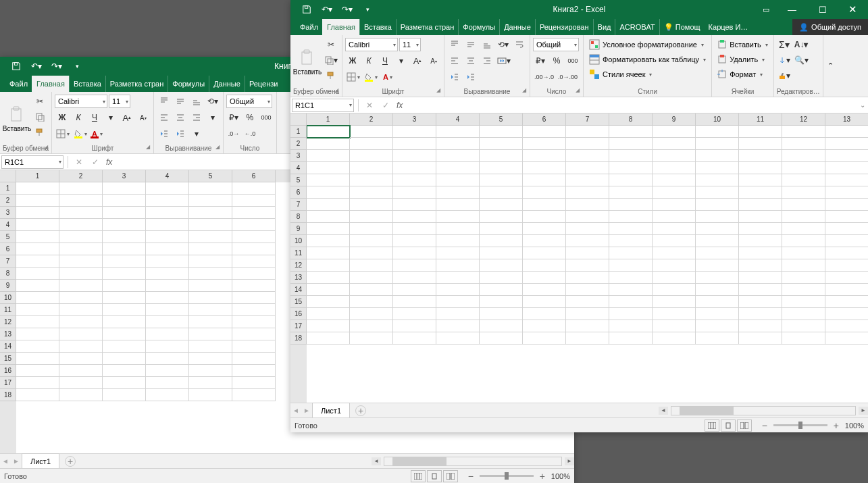 The width and height of the screenshot is (868, 483). Describe the element at coordinates (519, 45) in the screenshot. I see `wrap-text-icon` at that location.